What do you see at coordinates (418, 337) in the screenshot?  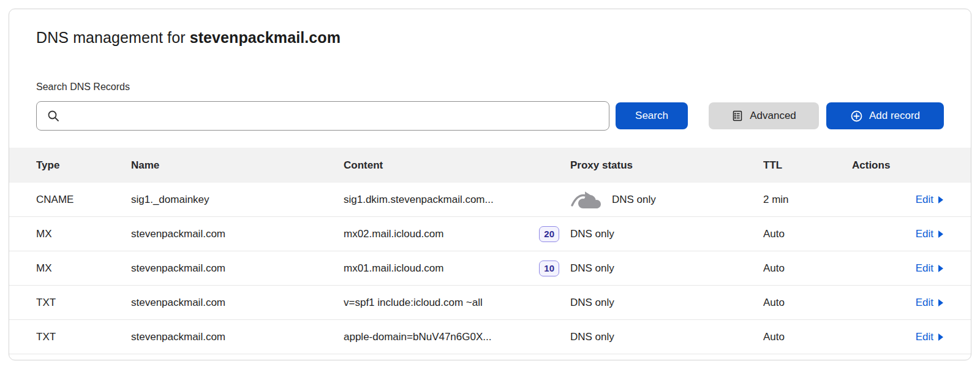 I see `record-content-text: apple-domain=bNuV47n6G0X...` at bounding box center [418, 337].